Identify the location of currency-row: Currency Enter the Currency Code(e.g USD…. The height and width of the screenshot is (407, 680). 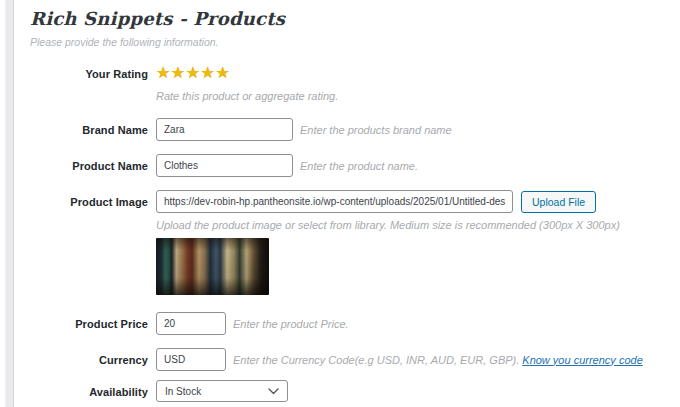
(350, 360).